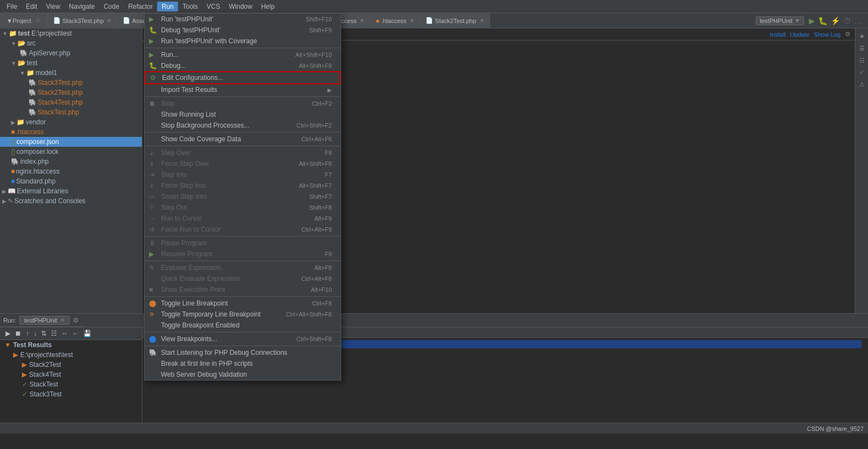 The image size is (868, 449). What do you see at coordinates (71, 365) in the screenshot?
I see `test-stack2test: ▶ Stack2Test` at bounding box center [71, 365].